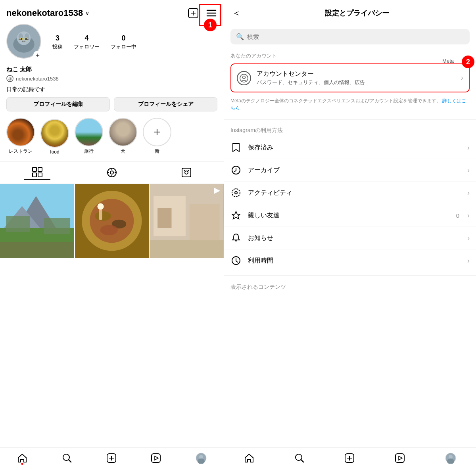 Image resolution: width=476 pixels, height=470 pixels. I want to click on story-label-new: 新, so click(157, 152).